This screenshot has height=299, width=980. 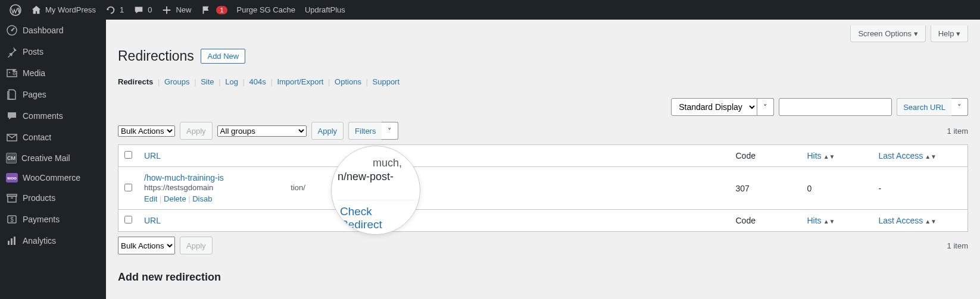 What do you see at coordinates (33, 52) in the screenshot?
I see `sidebar-item-label: Posts` at bounding box center [33, 52].